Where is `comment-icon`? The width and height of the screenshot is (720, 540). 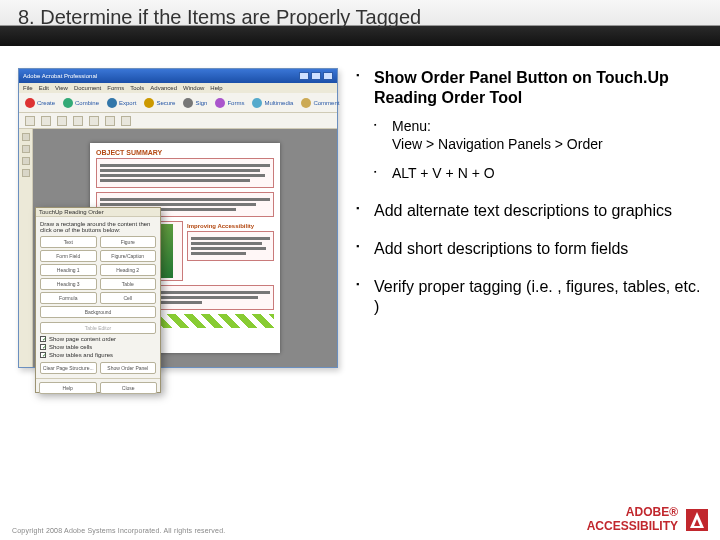 comment-icon is located at coordinates (306, 103).